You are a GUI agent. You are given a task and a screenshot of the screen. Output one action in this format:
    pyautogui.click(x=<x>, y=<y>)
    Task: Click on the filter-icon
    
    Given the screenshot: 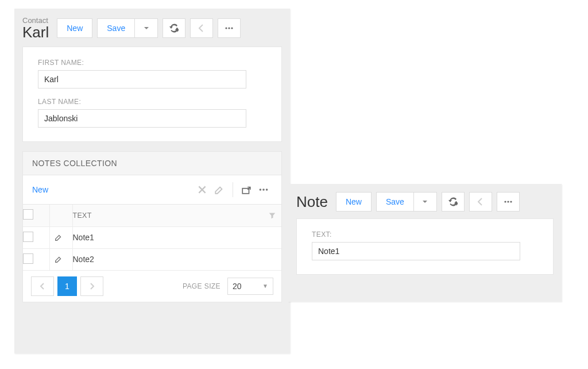 What is the action you would take?
    pyautogui.click(x=272, y=216)
    